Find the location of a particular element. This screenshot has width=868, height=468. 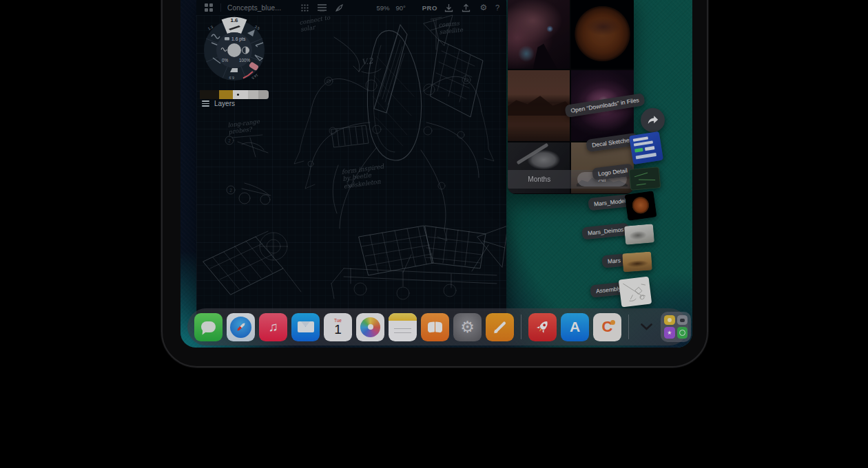

dock-app-calendar: Tue 1 is located at coordinates (338, 328).